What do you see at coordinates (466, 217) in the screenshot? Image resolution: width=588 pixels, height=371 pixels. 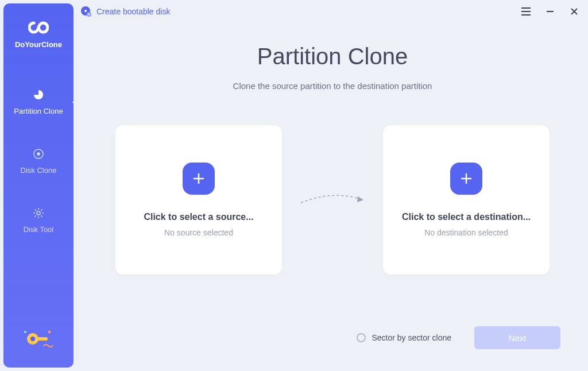 I see `destination-card-title: Click to select a destination...` at bounding box center [466, 217].